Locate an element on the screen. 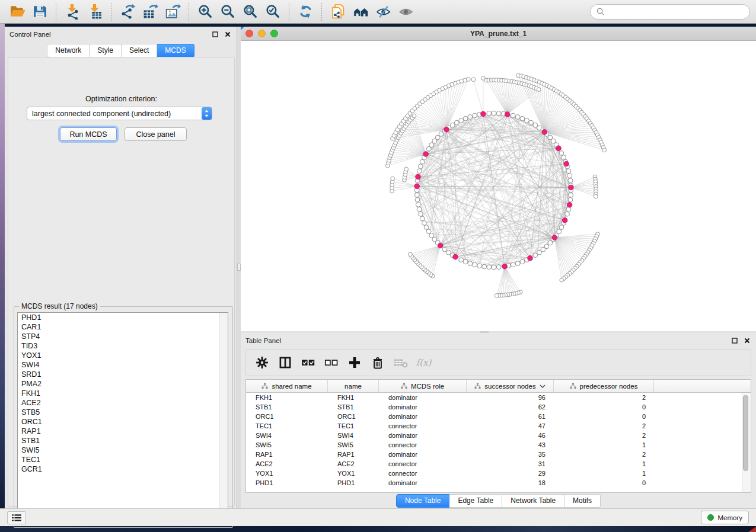  tab-mcds: MCDS is located at coordinates (176, 51).